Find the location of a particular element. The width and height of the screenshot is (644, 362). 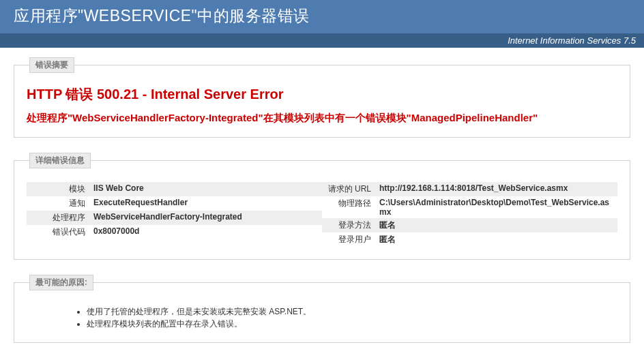

causes-list: 使用了托管的处理程序，但是未安装或未完整安装 ASP.NET。 处理程序模块列表… is located at coordinates (322, 318).